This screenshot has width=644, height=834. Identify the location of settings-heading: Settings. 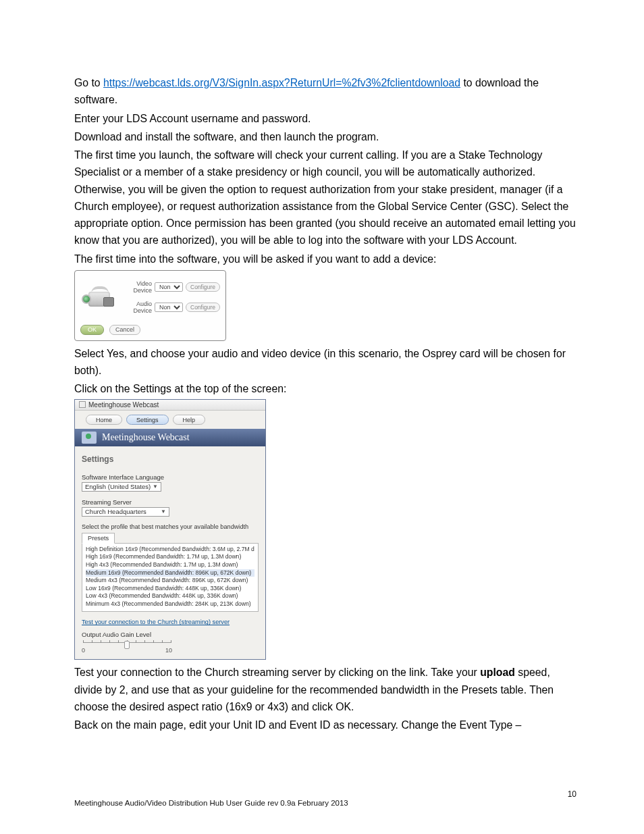
(170, 459).